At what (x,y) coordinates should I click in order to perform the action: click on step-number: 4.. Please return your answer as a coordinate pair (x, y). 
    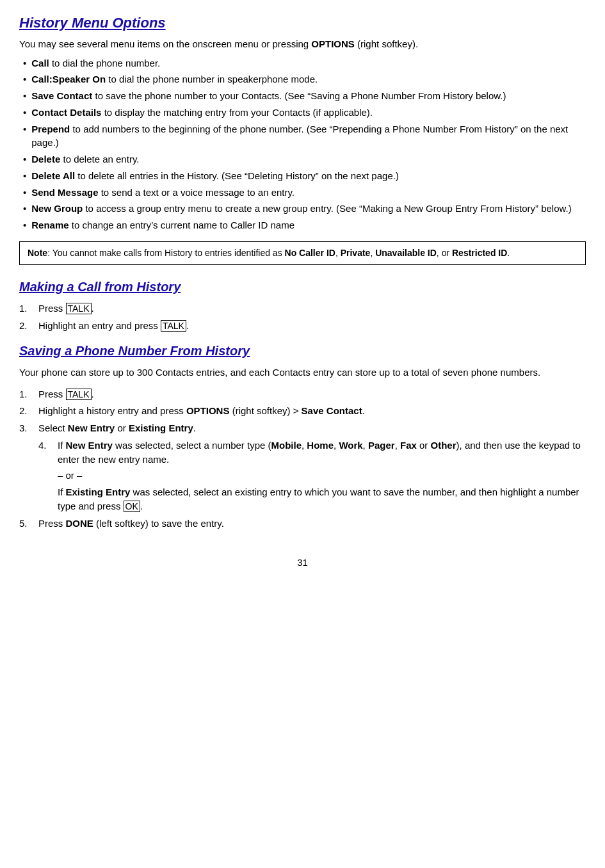
    Looking at the image, I should click on (48, 446).